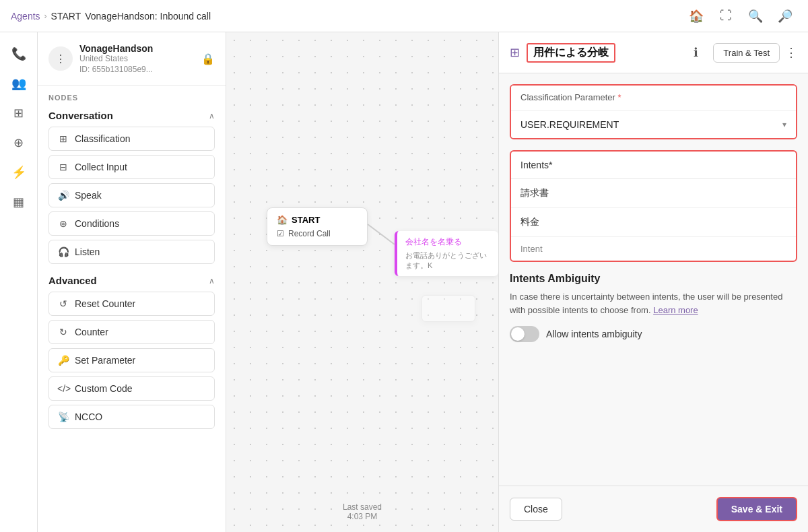 The image size is (808, 532). I want to click on agent-details: VonageHandson United States ID: 655b1310…, so click(116, 59).